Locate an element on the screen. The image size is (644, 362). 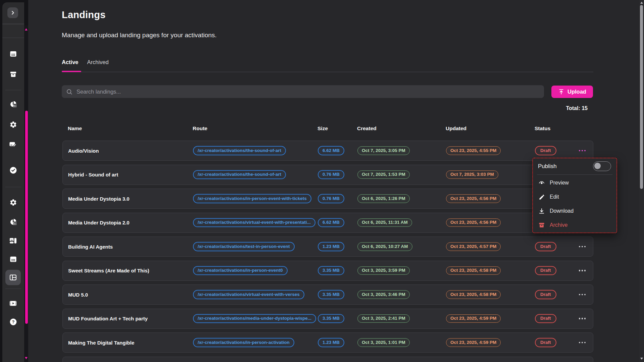
page-scrollbar-track is located at coordinates (642, 181).